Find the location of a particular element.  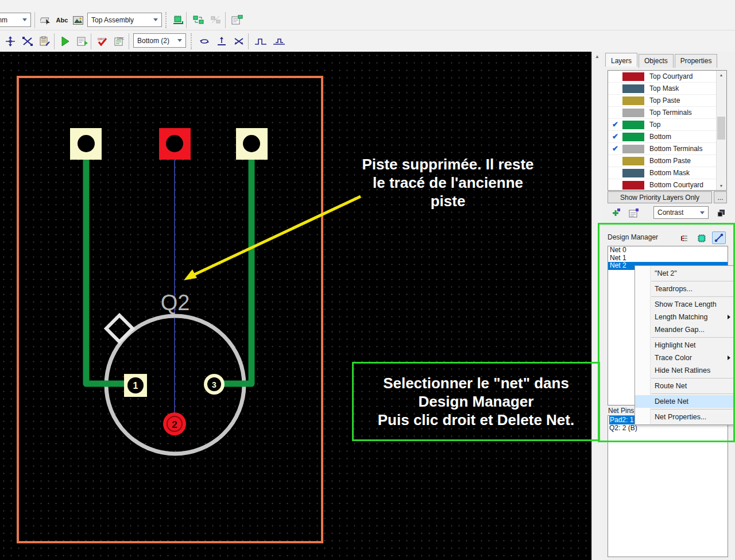

menu-item-route-net: Route Net is located at coordinates (684, 386).